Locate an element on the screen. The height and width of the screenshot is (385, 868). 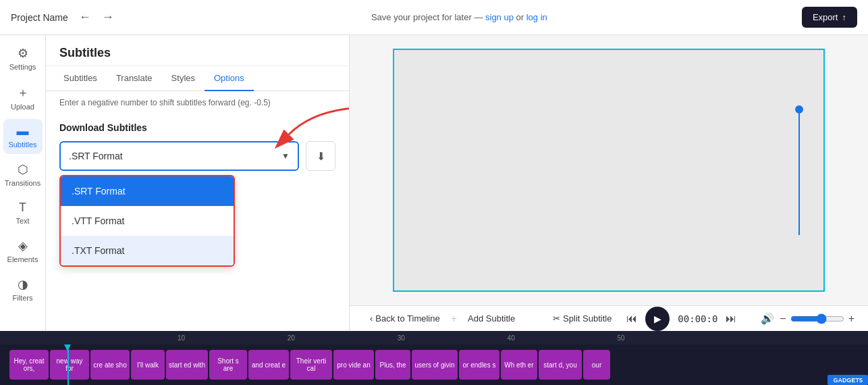
header-save-text: Save your project for later — sign up or… is located at coordinates (459, 18).